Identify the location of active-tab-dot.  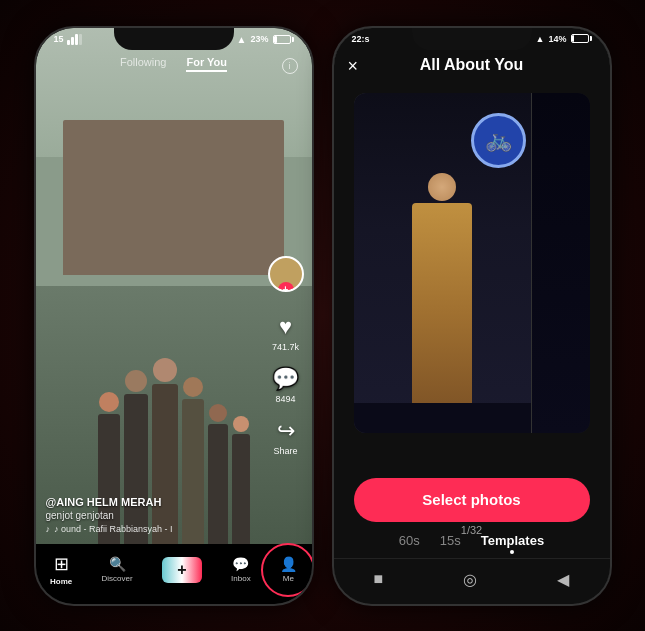
(512, 552).